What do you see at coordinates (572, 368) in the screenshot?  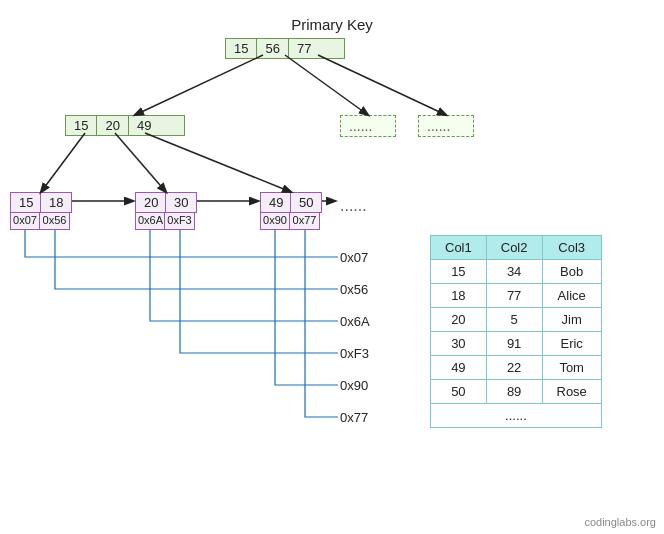 I see `cell-4-2: Tom` at bounding box center [572, 368].